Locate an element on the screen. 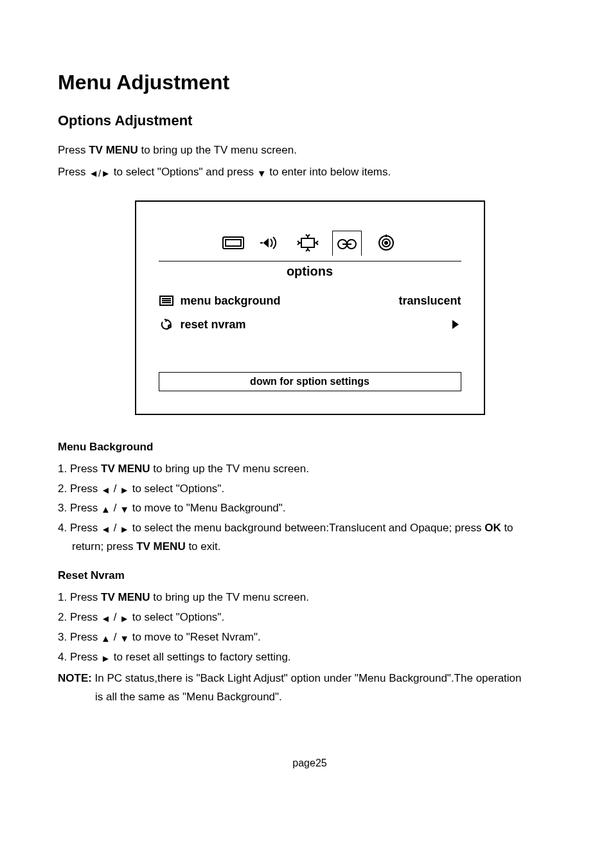 This screenshot has height=868, width=613. step-wrap: return; press TV MENU to exit. is located at coordinates (310, 547).